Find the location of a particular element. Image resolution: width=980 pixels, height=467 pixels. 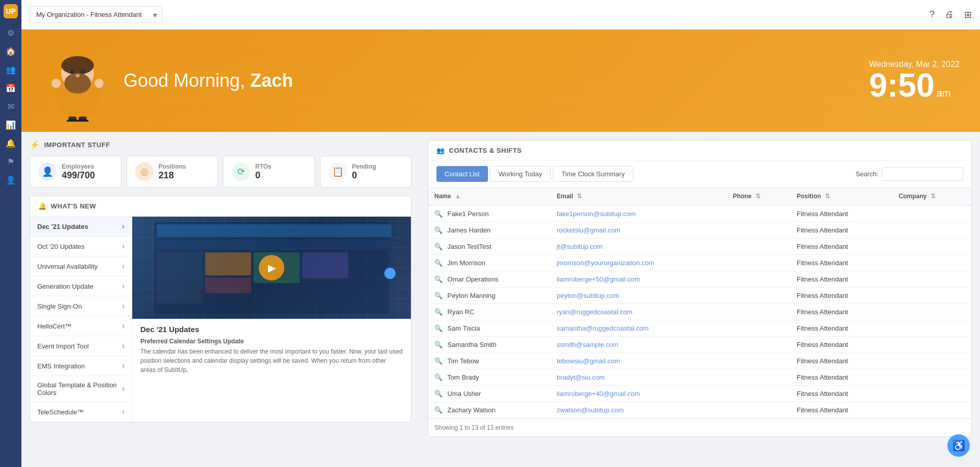

org-selector: My Organization - Fitness Attendant is located at coordinates (96, 14).